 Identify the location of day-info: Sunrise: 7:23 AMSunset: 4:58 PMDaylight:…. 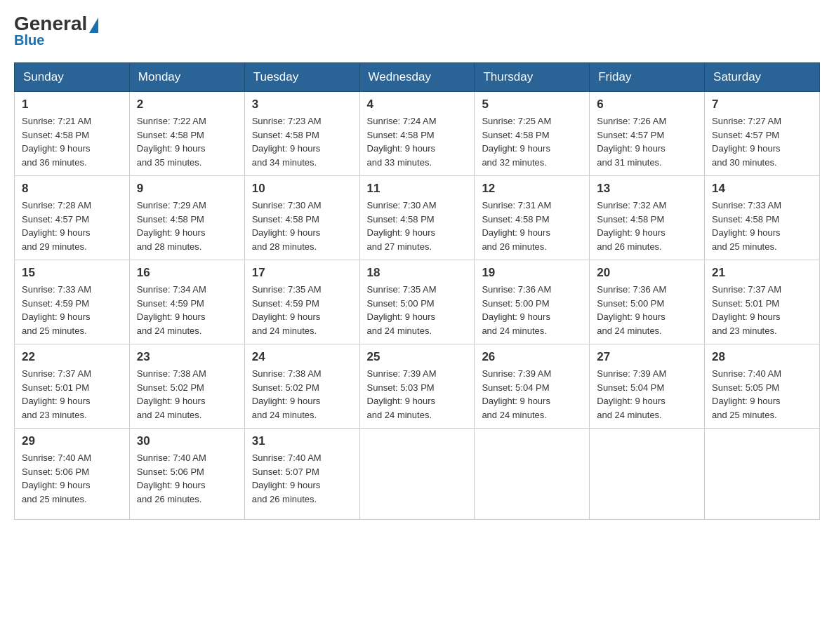
(302, 142).